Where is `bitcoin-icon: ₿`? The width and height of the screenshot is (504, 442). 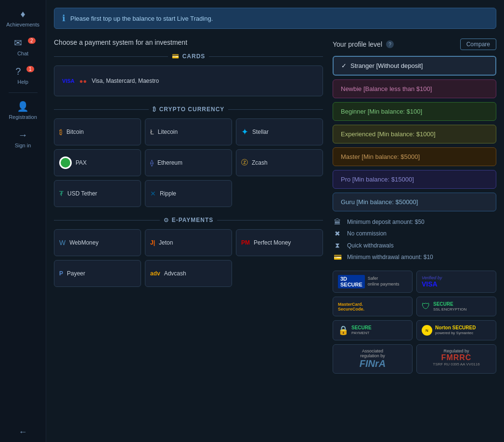 bitcoin-icon: ₿ is located at coordinates (61, 132).